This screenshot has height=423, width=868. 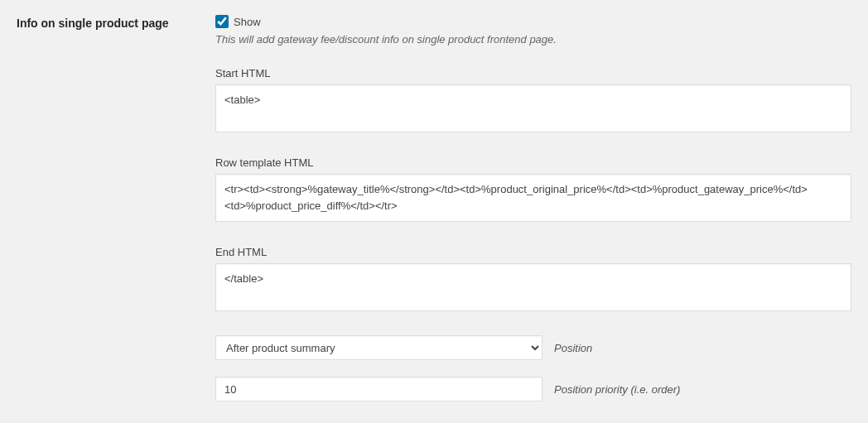 I want to click on position-label: Position, so click(x=573, y=348).